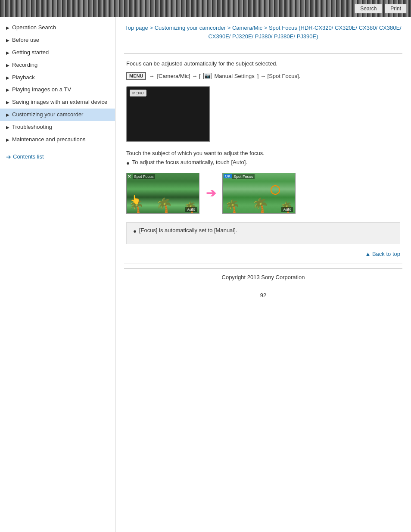 This screenshot has width=411, height=532. Describe the element at coordinates (25, 65) in the screenshot. I see `sidebar-item-label: Recording` at that location.